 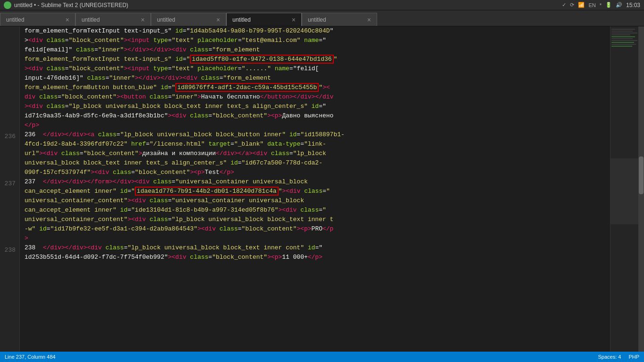 I want to click on status-right: Spaces: 4 PHP, so click(x=619, y=357).